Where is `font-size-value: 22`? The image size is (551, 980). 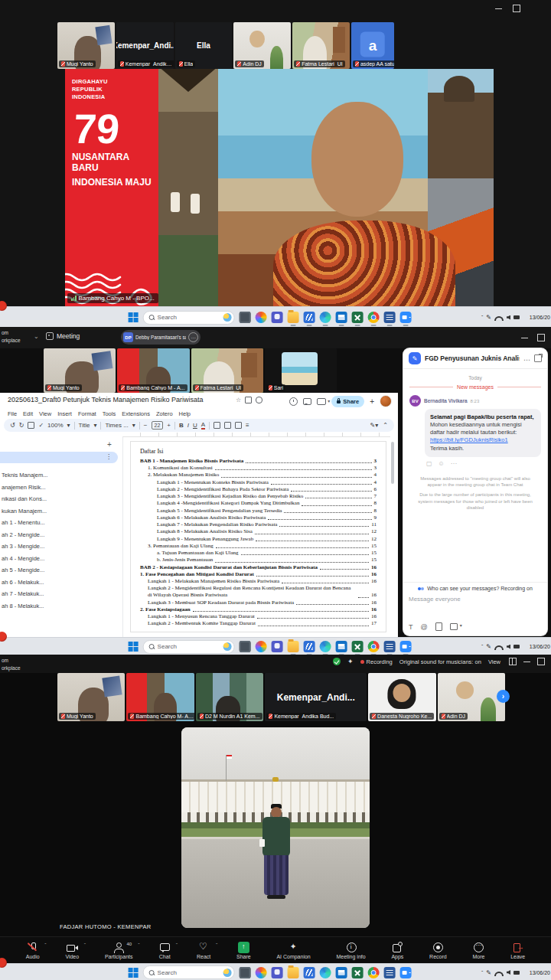
font-size-value: 22 is located at coordinates (158, 426).